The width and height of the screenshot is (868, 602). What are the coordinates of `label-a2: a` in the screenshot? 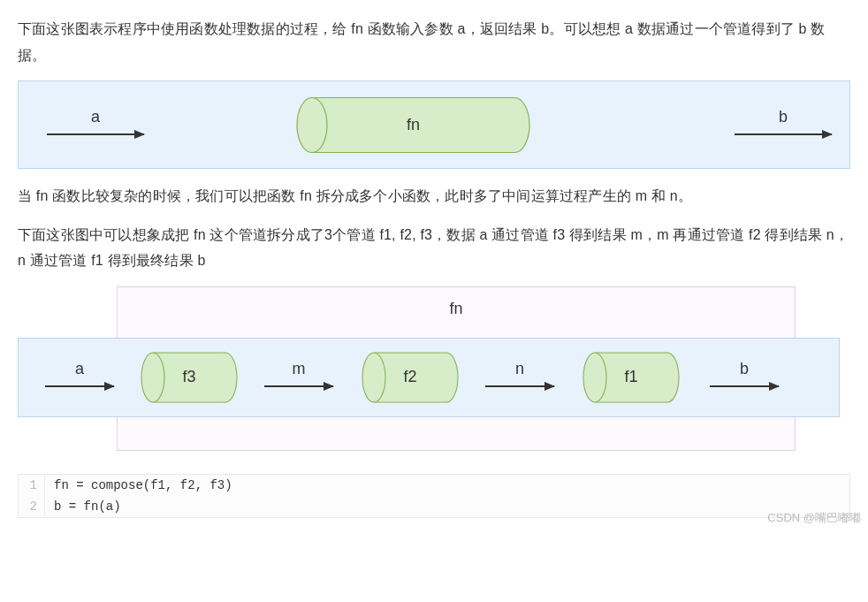 It's located at (80, 370).